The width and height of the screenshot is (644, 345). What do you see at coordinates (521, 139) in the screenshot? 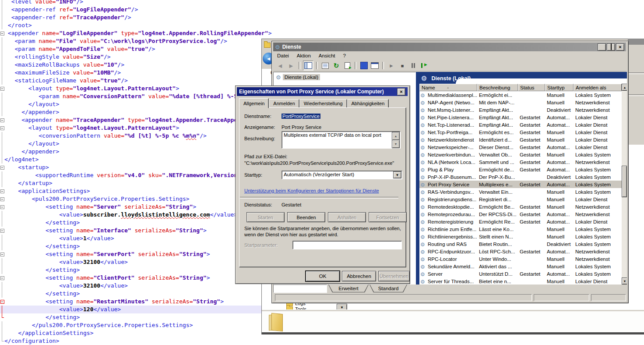
I see `service-row: ⚙NetzwerklistendienstIdentifiziert d...G…` at bounding box center [521, 139].